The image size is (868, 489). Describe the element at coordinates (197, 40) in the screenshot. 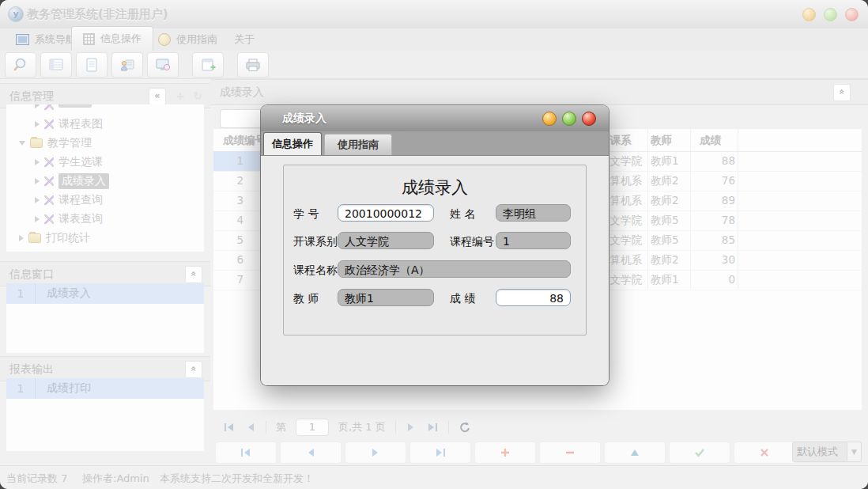

I see `tab-label: 使用指南` at that location.